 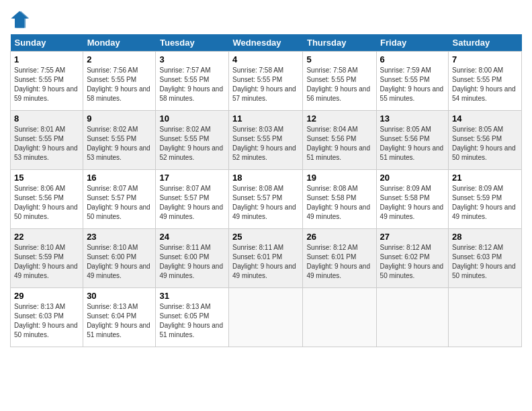 I want to click on day-detail: Sunrise: 8:13 AMSunset: 6:05 PMDaylight:…, so click(x=191, y=321).